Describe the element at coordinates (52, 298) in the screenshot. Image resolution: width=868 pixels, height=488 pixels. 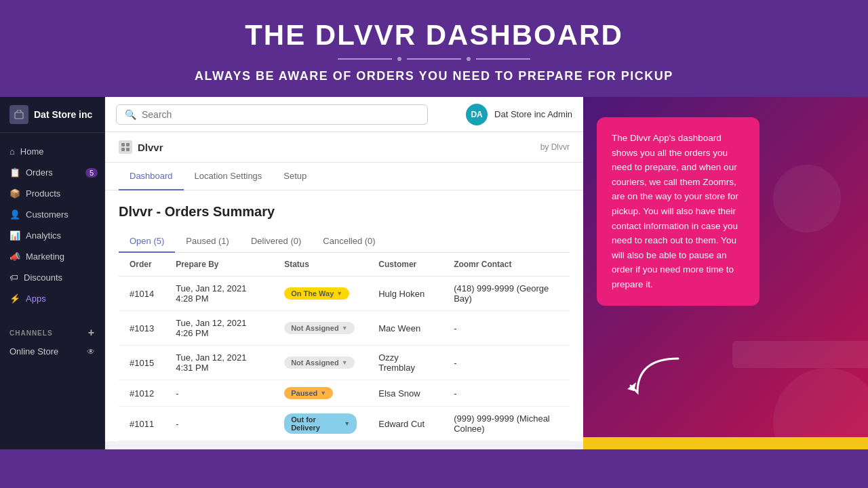
I see `sidebar-item-apps: ⚡ Apps` at that location.